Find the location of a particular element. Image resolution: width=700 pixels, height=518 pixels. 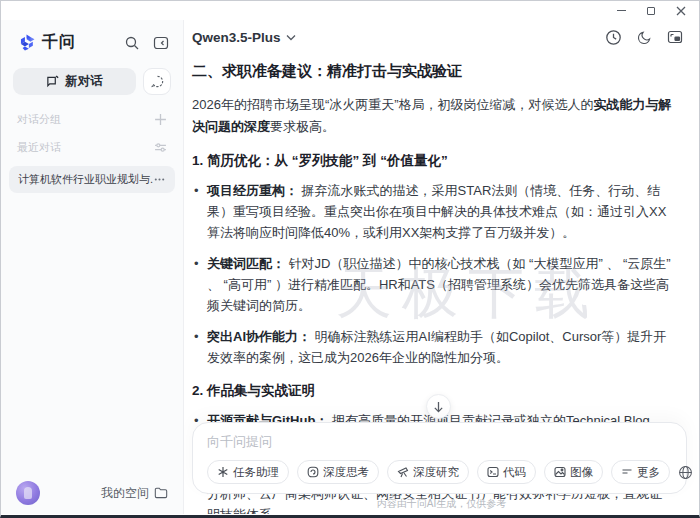

web-search-button is located at coordinates (686, 472).